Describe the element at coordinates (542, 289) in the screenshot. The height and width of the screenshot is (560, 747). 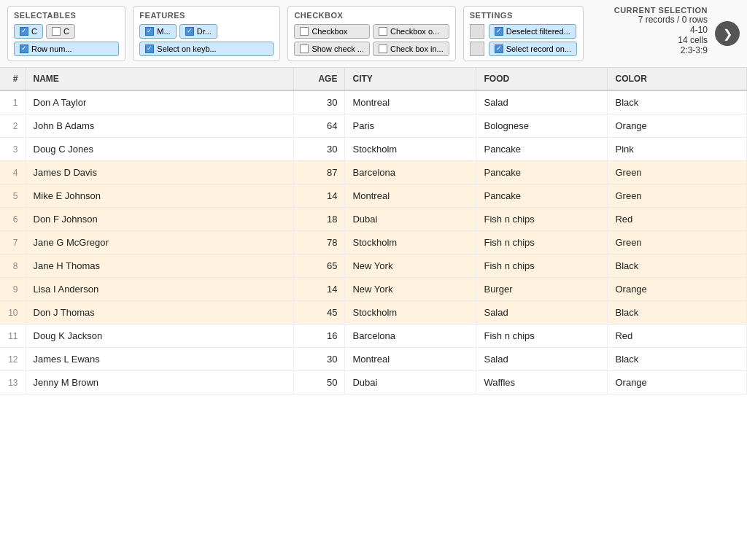
I see `cell-food: Burger` at that location.